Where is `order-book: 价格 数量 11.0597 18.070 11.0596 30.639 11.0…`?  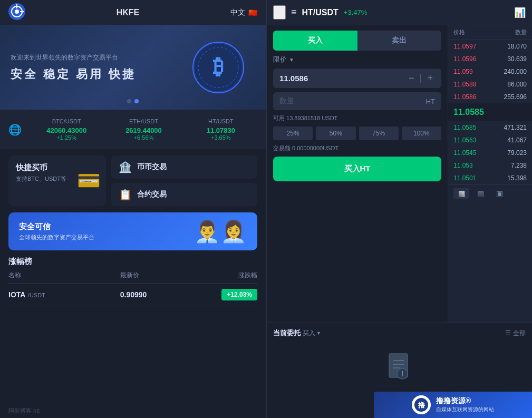 order-book: 价格 数量 11.0597 18.070 11.0596 30.639 11.0… is located at coordinates (490, 174).